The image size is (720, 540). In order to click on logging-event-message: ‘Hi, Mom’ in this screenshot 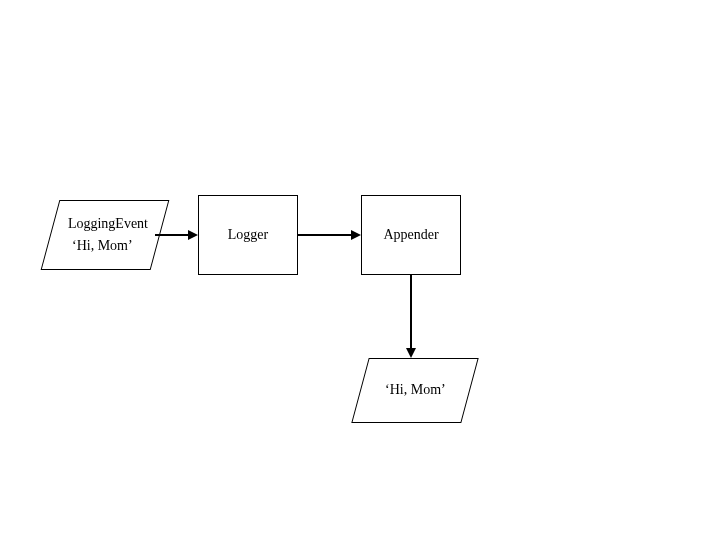, I will do `click(102, 246)`.